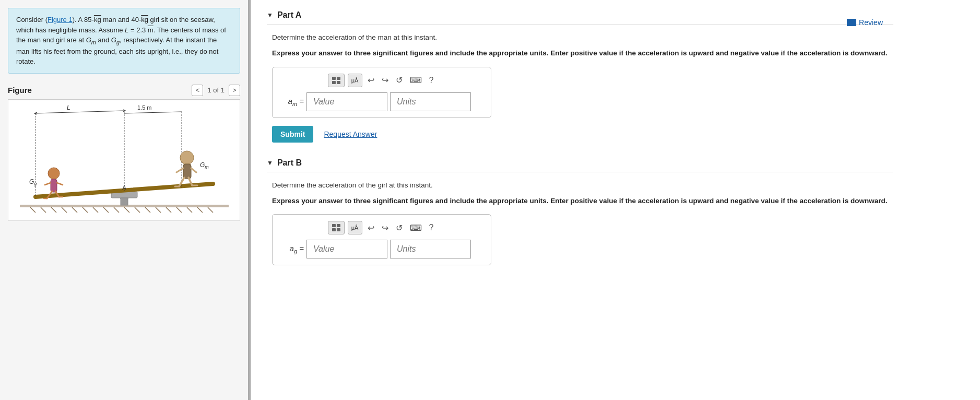 This screenshot has width=980, height=400. I want to click on figure-page: 1 of 1, so click(216, 90).